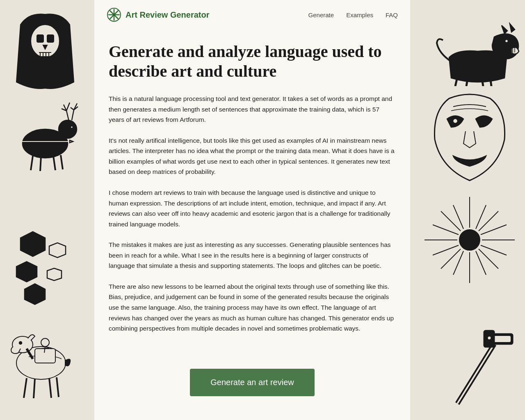 The width and height of the screenshot is (525, 420). I want to click on nav-faq: FAQ, so click(392, 15).